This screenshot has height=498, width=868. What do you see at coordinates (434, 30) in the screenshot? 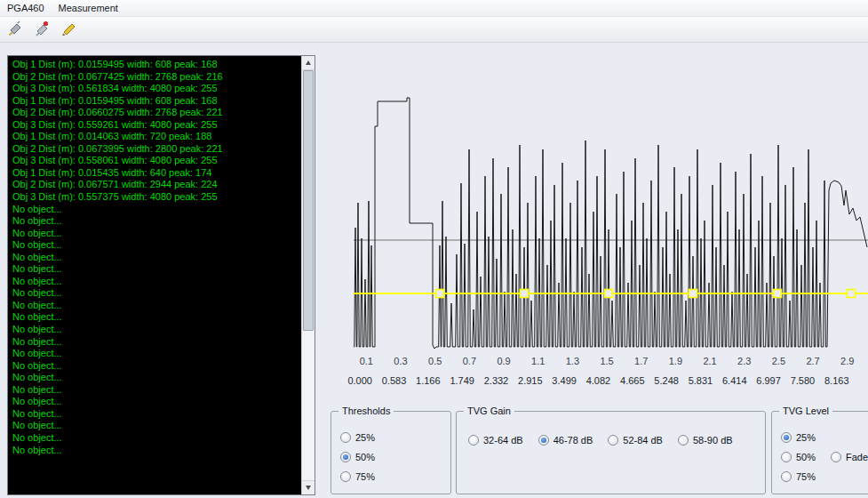
I see `toolbar` at bounding box center [434, 30].